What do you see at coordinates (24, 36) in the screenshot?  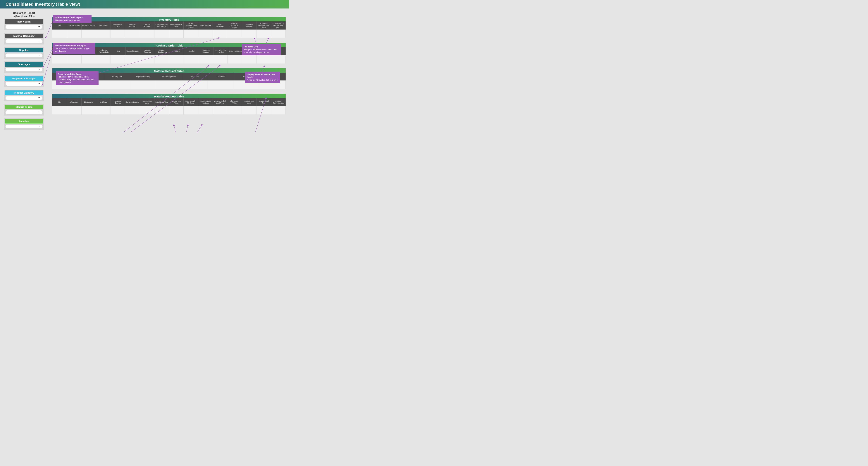 I see `filter-label: Material Request #` at bounding box center [24, 36].